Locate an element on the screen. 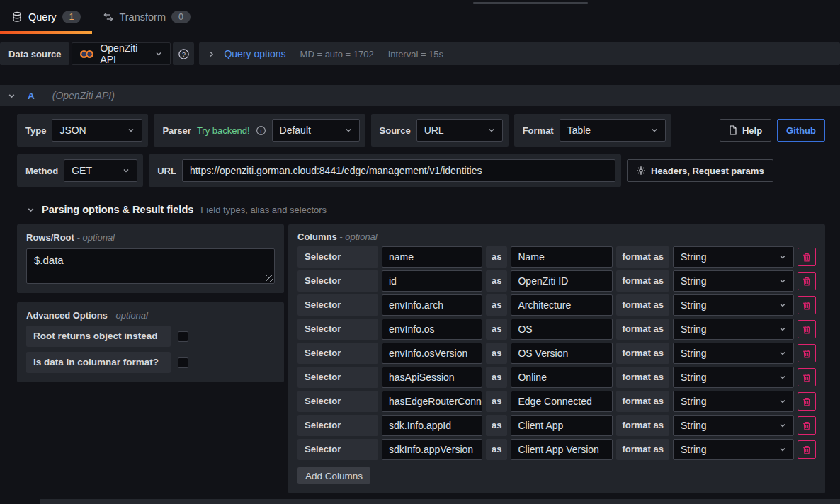 The width and height of the screenshot is (840, 504). datasource-picker-value: OpenZiti API is located at coordinates (125, 54).